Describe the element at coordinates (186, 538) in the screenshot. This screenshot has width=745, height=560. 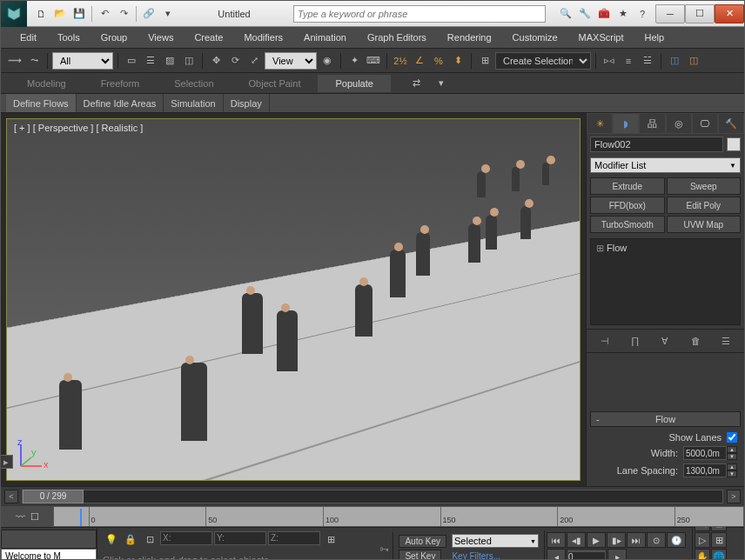
I see `coord-x: X:` at that location.